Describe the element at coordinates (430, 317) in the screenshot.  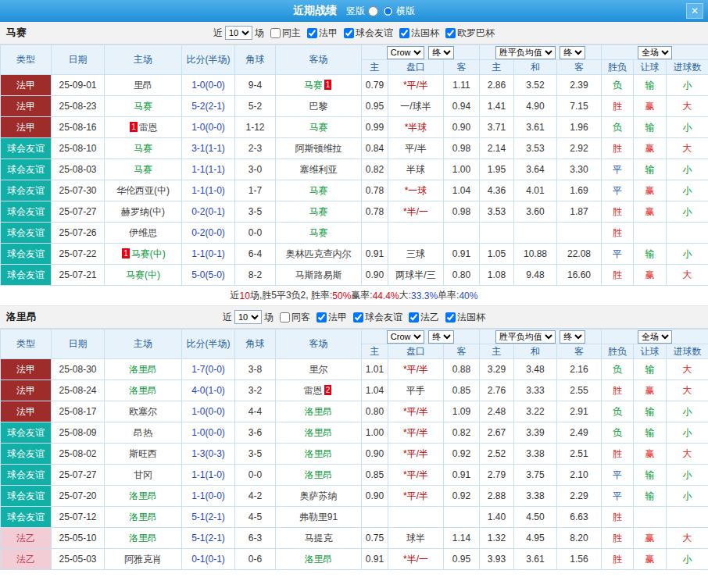
I see `filter-option-label: 法乙` at that location.